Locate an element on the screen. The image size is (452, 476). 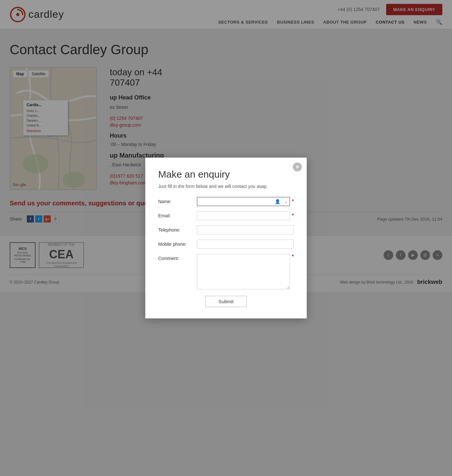
telephone-field-wrap is located at coordinates (245, 230).